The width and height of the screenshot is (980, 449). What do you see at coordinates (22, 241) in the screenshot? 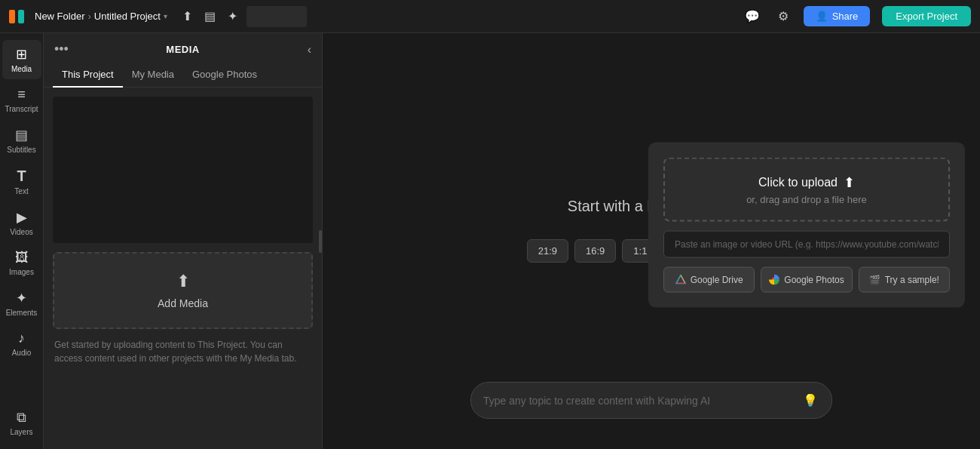
I see `left-sidebar: ⊞ Media ≡ Transcript ▤ Subtitles T Text …` at bounding box center [22, 241].